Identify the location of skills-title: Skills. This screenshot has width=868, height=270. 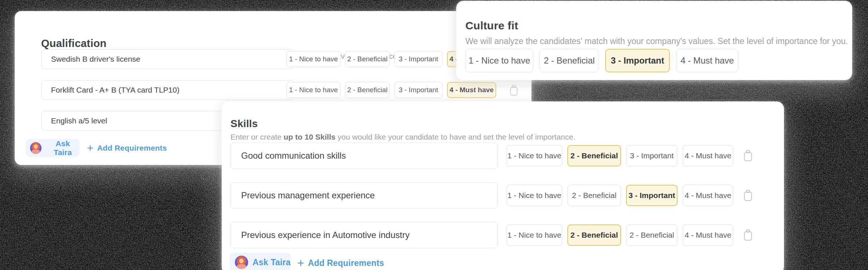
(244, 124).